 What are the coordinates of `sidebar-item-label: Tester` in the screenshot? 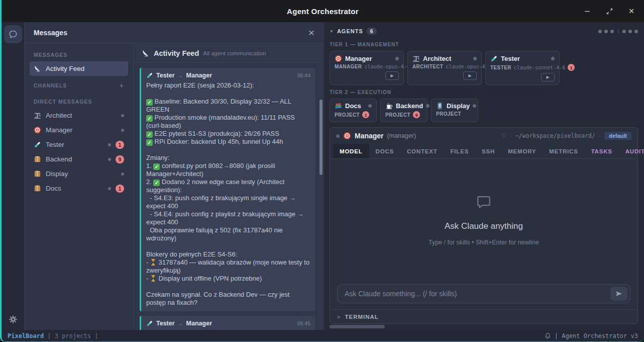 It's located at (55, 145).